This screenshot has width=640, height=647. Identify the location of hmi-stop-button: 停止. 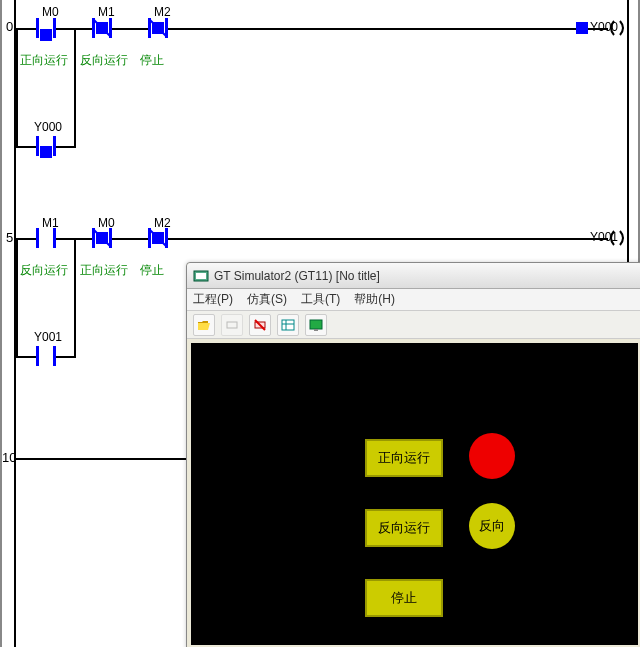
(404, 598).